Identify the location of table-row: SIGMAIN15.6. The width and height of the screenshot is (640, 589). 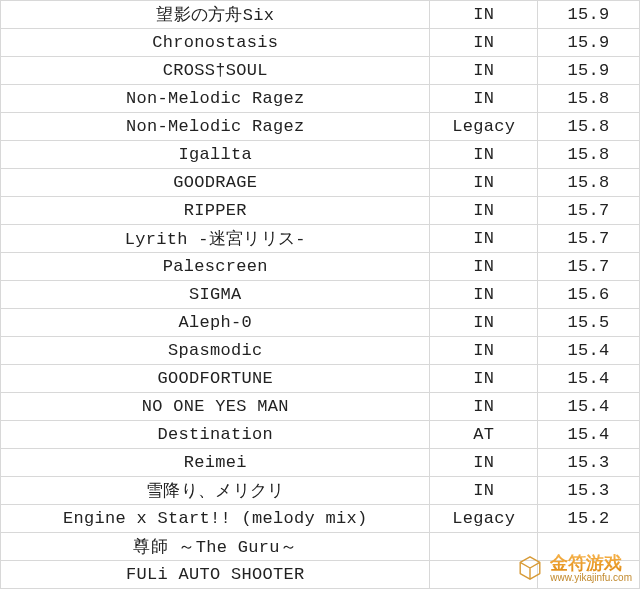
(320, 295).